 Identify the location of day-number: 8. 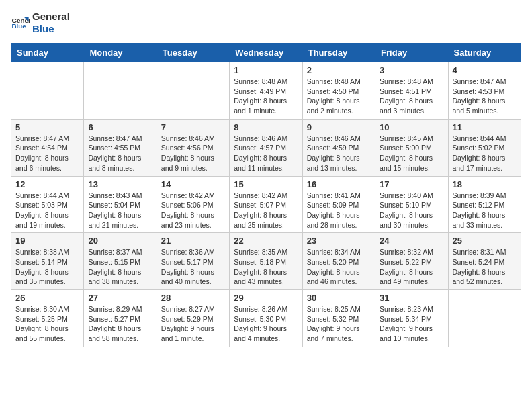
(266, 128).